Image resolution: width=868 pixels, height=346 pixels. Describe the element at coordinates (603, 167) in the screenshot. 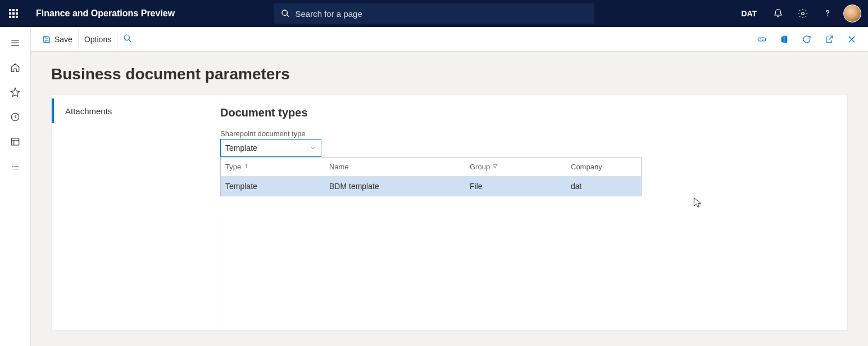

I see `lookup-header-company: Company` at that location.